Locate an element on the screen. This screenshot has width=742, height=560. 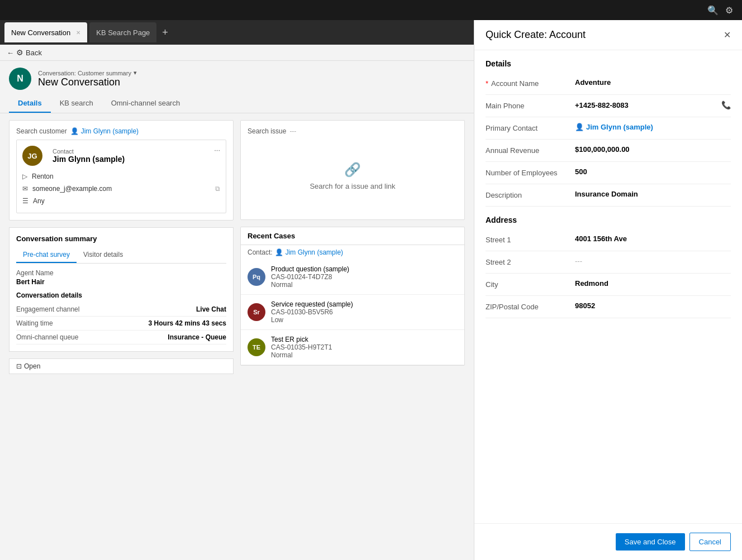
contact-avatar: JG is located at coordinates (32, 156).